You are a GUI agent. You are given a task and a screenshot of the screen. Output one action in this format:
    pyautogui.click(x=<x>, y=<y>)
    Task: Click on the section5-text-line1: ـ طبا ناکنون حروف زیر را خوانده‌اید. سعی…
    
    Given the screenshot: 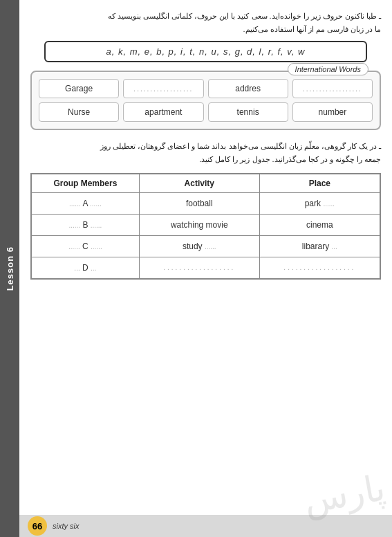 What is the action you would take?
    pyautogui.click(x=245, y=16)
    